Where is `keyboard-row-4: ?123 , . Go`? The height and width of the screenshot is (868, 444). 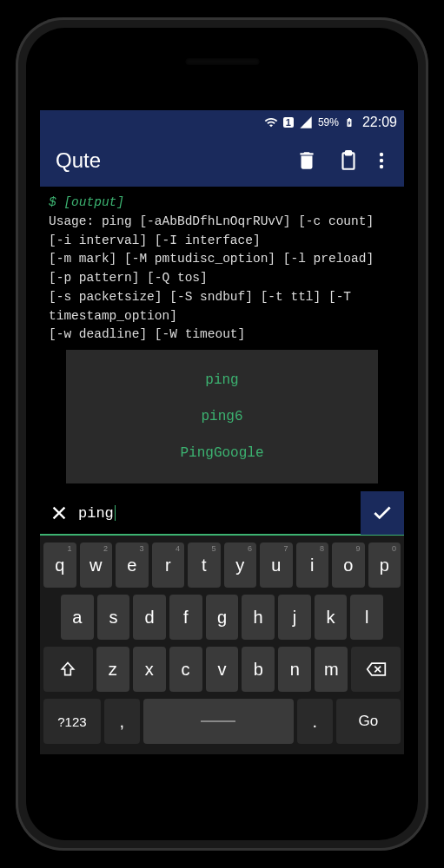
keyboard-row-4: ?123 , . Go is located at coordinates (222, 721).